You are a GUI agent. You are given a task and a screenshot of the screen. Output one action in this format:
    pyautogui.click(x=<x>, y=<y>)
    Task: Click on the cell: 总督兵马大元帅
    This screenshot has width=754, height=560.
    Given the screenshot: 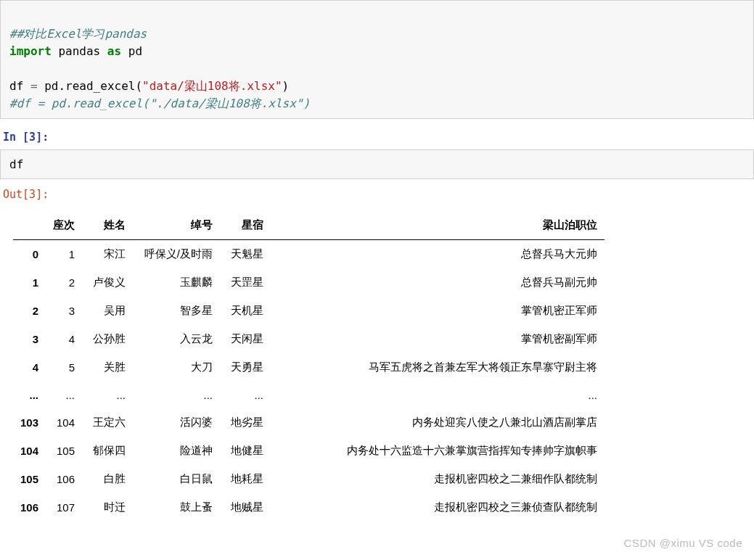 What is the action you would take?
    pyautogui.click(x=438, y=255)
    